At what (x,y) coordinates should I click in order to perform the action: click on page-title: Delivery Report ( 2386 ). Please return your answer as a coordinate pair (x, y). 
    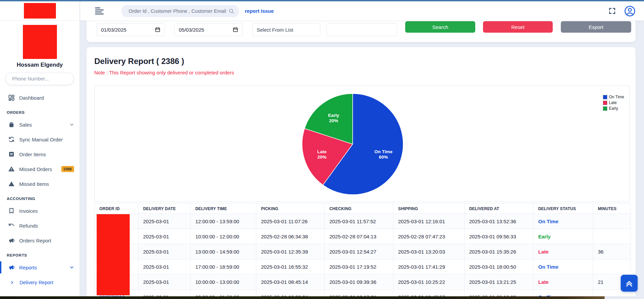
    Looking at the image, I should click on (365, 61).